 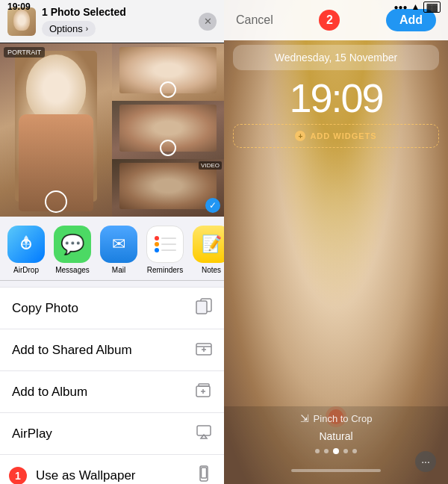 I want to click on add-album-icon, so click(x=204, y=391).